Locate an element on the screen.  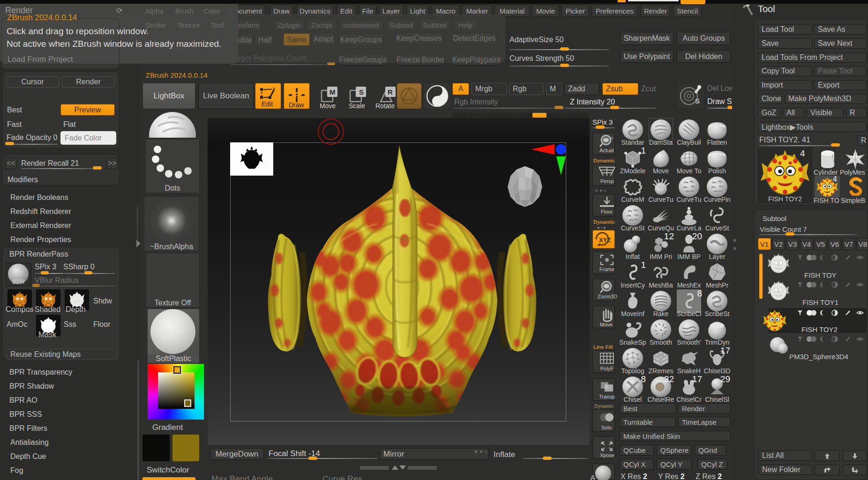
svg-text: x1 is located at coordinates (611, 138).